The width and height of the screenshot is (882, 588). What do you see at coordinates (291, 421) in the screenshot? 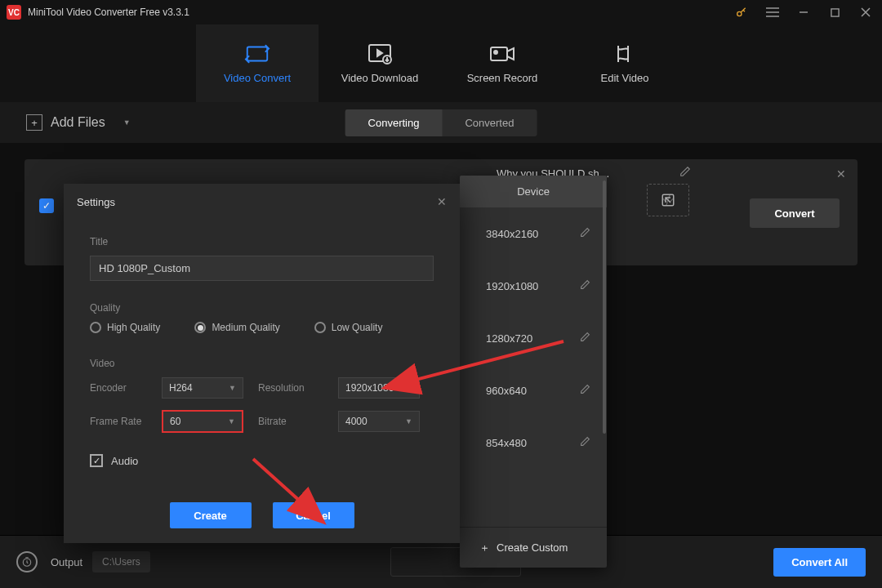
I see `bitrate-label: Bitrate` at bounding box center [291, 421].